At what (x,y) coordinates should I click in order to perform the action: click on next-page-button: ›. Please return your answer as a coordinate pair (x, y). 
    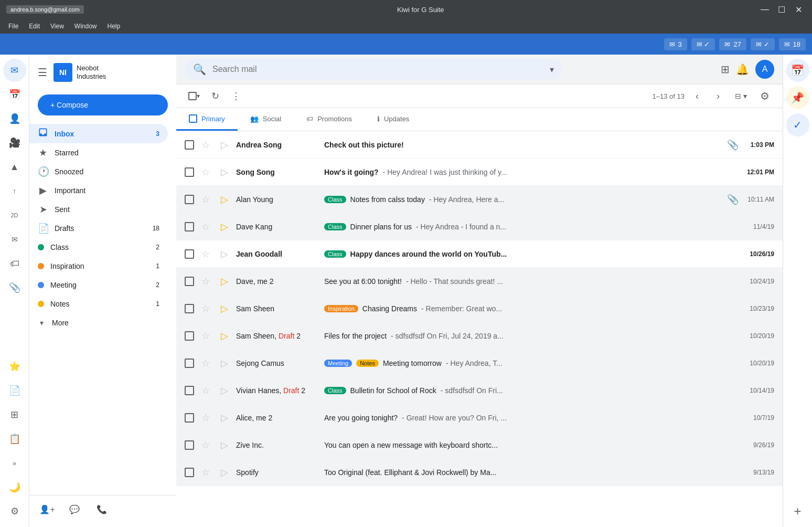
    Looking at the image, I should click on (718, 96).